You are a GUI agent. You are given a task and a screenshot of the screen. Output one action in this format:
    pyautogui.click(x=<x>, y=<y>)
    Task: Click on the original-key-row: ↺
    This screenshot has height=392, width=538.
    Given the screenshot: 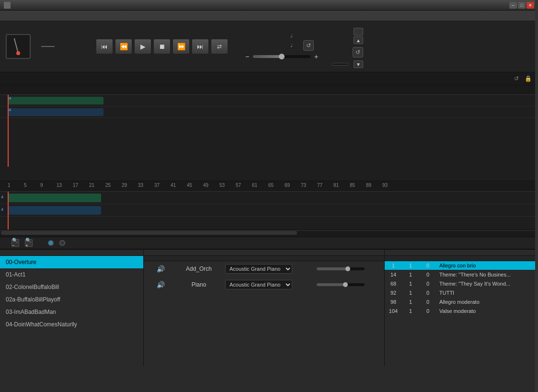 What is the action you would take?
    pyautogui.click(x=356, y=52)
    